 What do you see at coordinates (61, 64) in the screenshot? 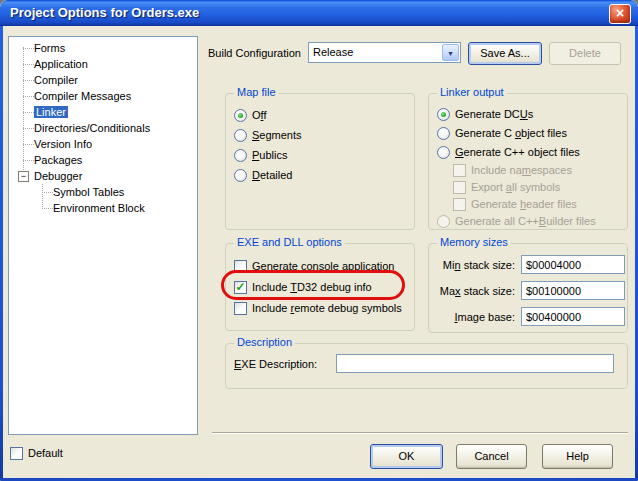
I see `tree-item-label: Application` at bounding box center [61, 64].